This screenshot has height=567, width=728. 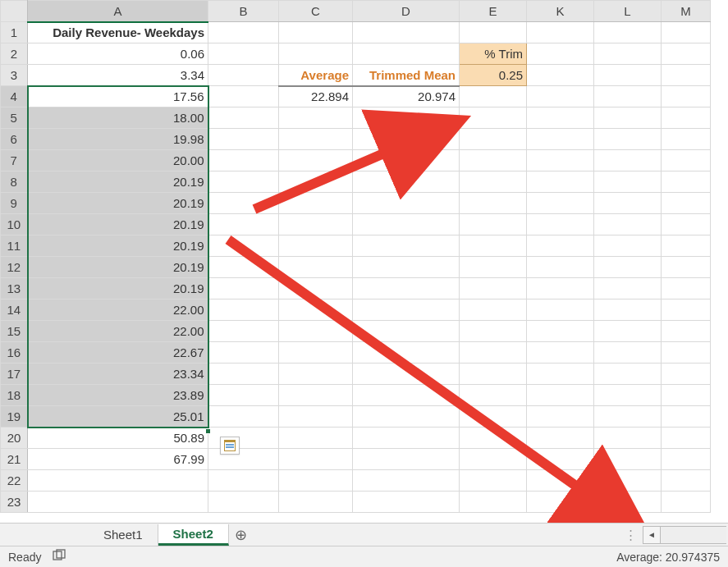 I want to click on cell-C3-average-label: Average, so click(x=316, y=75).